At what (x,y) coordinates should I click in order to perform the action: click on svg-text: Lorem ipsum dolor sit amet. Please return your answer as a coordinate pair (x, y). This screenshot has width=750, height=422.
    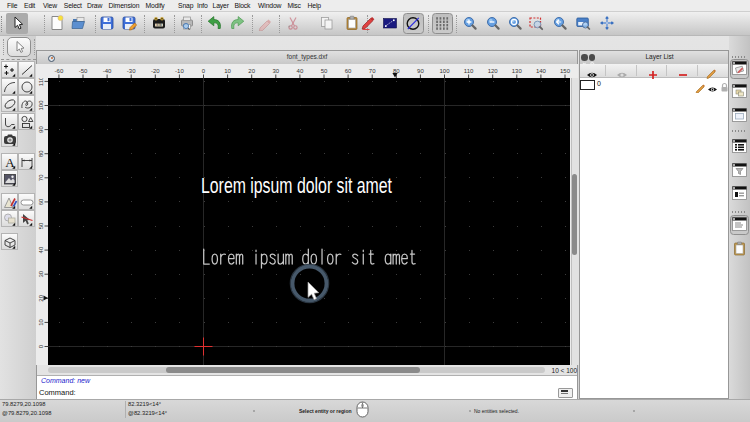
    Looking at the image, I should click on (296, 186).